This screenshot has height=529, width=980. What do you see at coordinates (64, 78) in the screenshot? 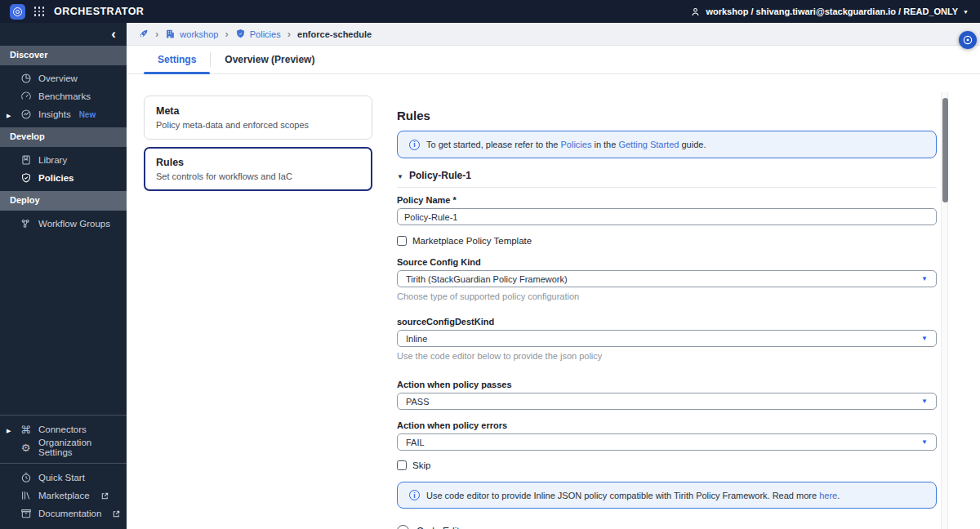
I see `sidebar-item-overview: Overview` at bounding box center [64, 78].